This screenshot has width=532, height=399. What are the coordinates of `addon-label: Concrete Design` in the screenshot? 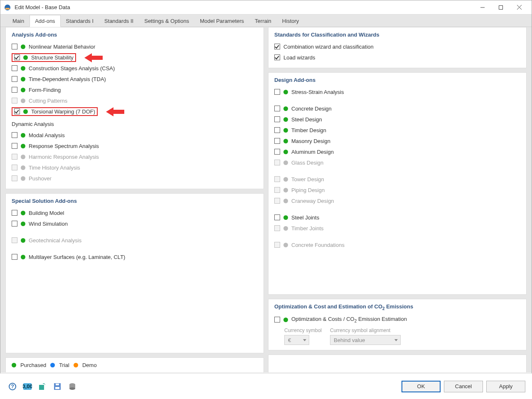 It's located at (312, 109).